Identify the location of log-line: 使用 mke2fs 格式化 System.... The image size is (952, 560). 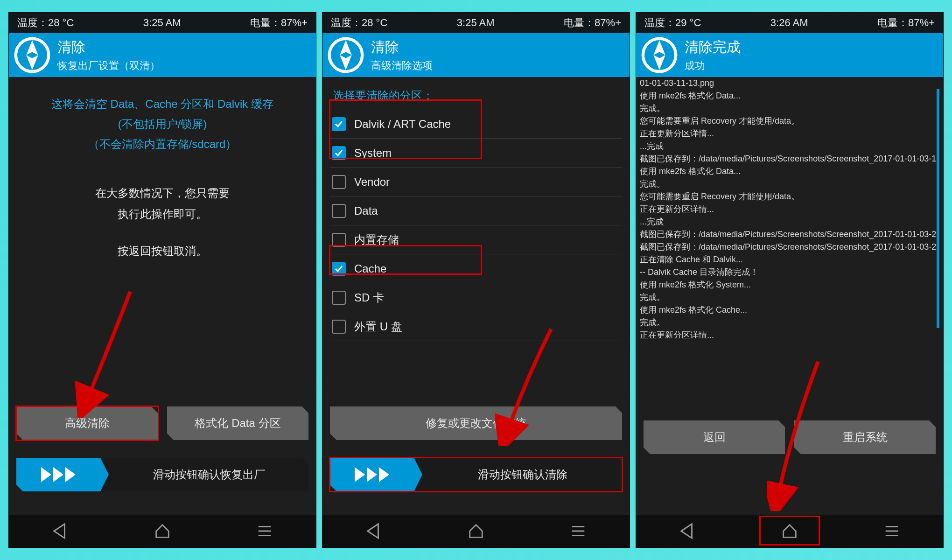
(790, 285).